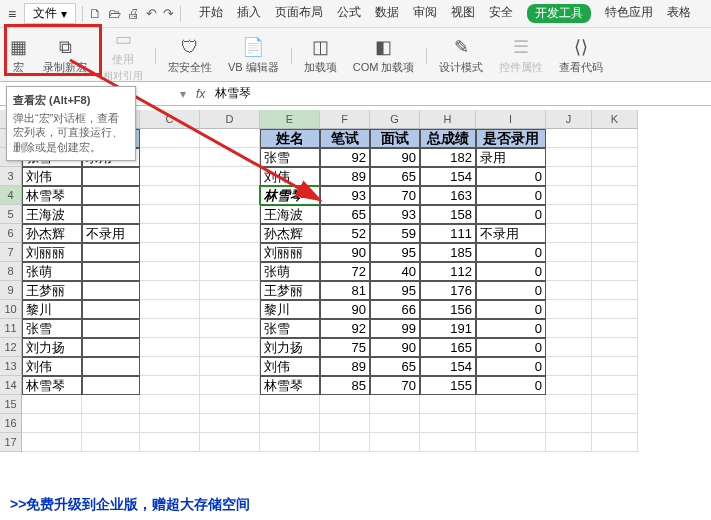 Image resolution: width=711 pixels, height=520 pixels. I want to click on cell-D6, so click(230, 234).